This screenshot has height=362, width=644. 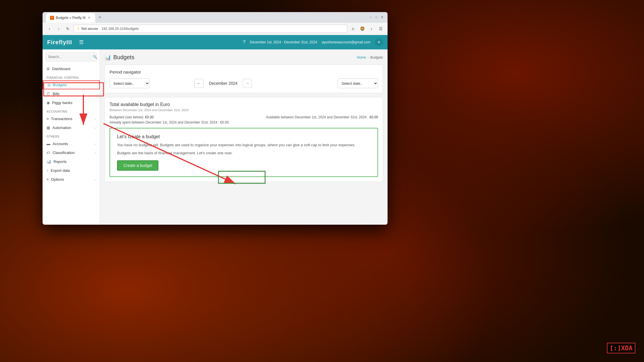 What do you see at coordinates (71, 128) in the screenshot?
I see `sidebar-item-automation: ▦ Automation ‹` at bounding box center [71, 128].